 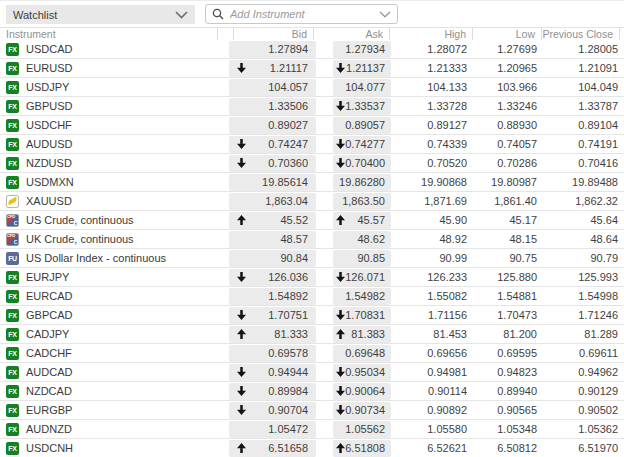 I want to click on table-row: FX GBPUSD 1.33506 1.33537 1.33728 1.3324…, so click(x=312, y=106).